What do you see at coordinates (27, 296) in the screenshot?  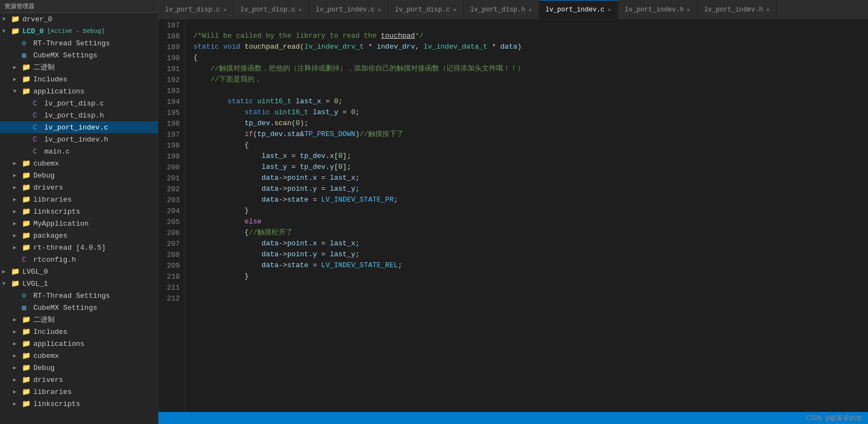 I see `settings-icon: ⚙` at bounding box center [27, 296].